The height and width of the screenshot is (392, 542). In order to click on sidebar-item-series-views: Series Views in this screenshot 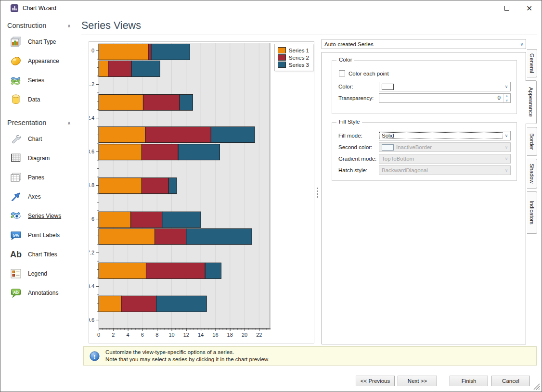, I will do `click(39, 216)`.